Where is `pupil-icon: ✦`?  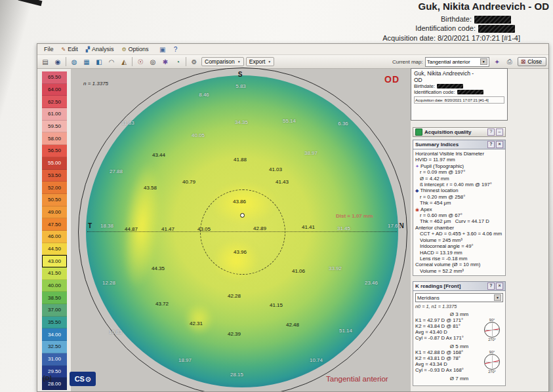
pupil-icon: ✦ is located at coordinates (417, 167).